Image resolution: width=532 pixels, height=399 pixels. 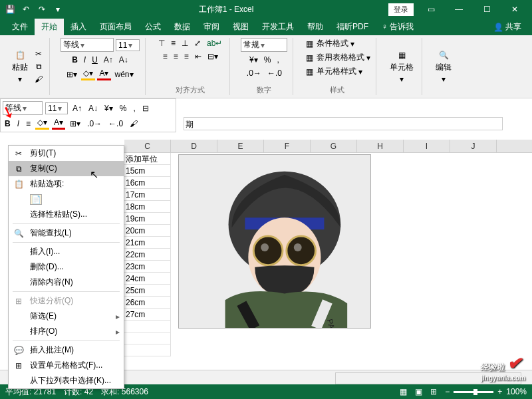 I want to click on col-header: H, so click(x=380, y=146).